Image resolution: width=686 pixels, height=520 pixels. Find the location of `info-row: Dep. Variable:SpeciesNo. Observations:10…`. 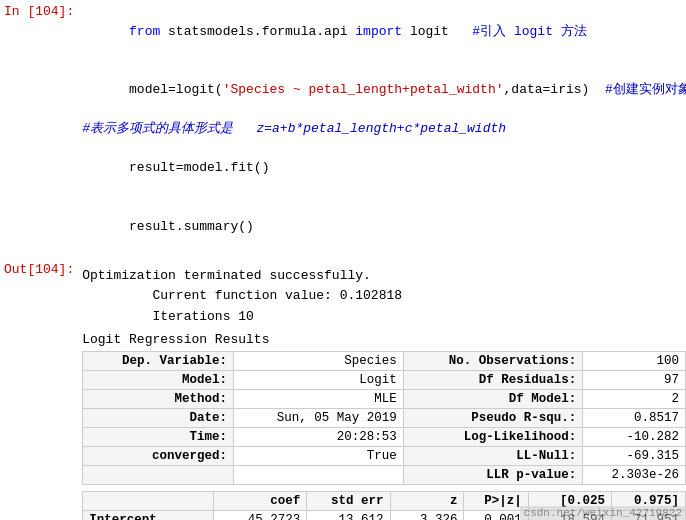

info-row: Dep. Variable:SpeciesNo. Observations:10… is located at coordinates (384, 360).